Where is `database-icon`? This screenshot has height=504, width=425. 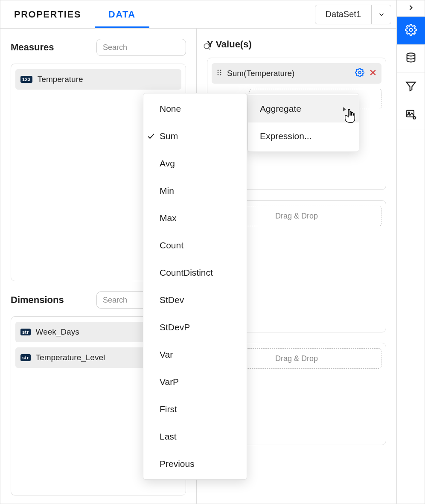
database-icon is located at coordinates (411, 59).